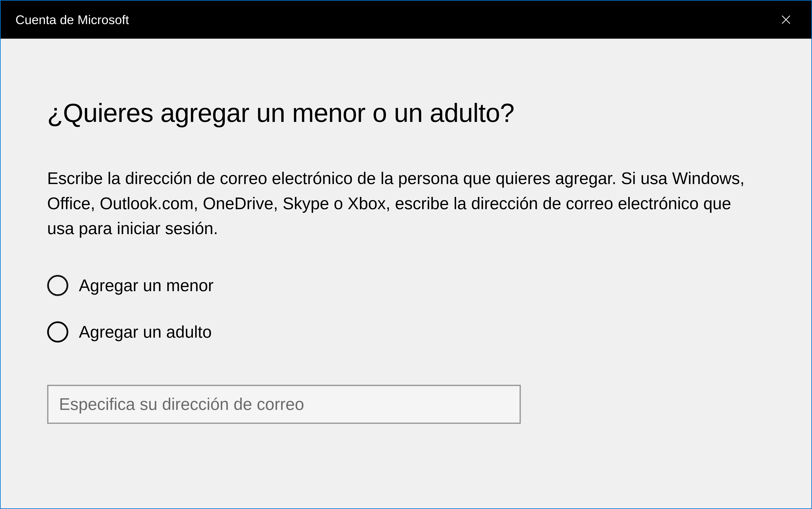  Describe the element at coordinates (406, 20) in the screenshot. I see `title-bar: Cuenta de Microsoft` at that location.